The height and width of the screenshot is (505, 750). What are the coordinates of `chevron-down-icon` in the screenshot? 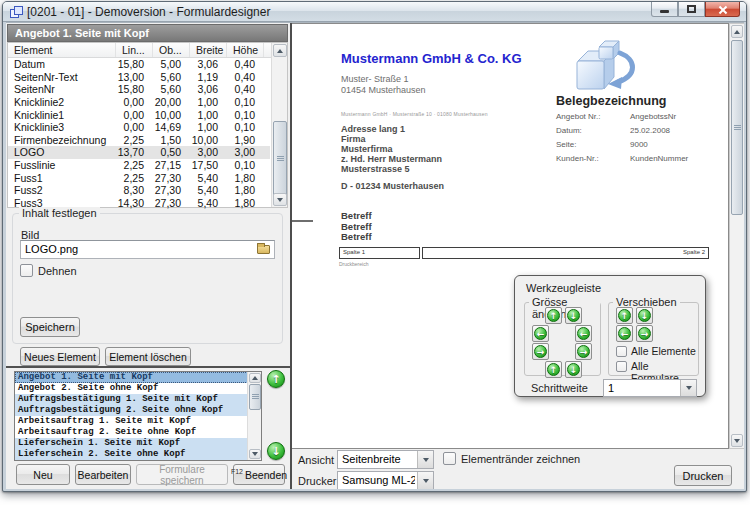 It's located at (426, 481).